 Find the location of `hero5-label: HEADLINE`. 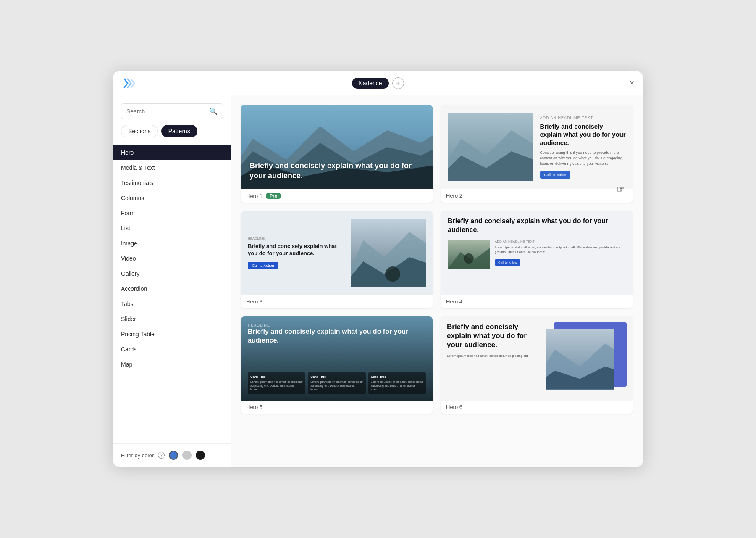

hero5-label: HEADLINE is located at coordinates (337, 325).